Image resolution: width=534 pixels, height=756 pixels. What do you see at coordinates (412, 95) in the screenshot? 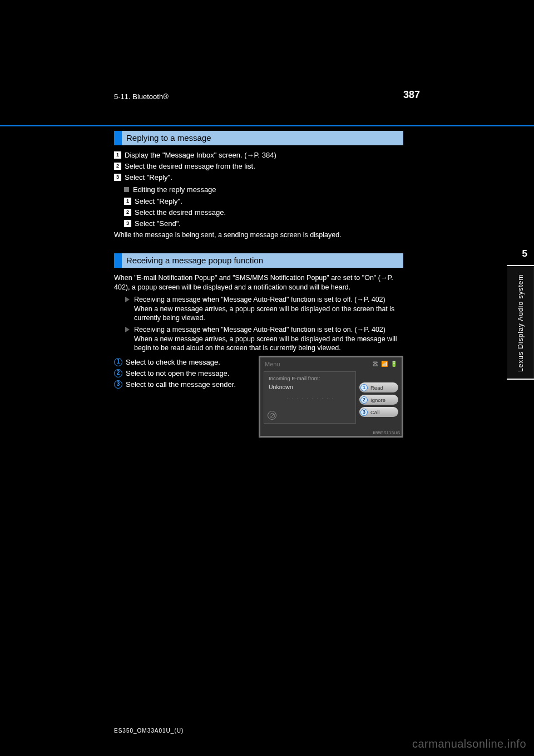
I see `page-number: 387` at bounding box center [412, 95].